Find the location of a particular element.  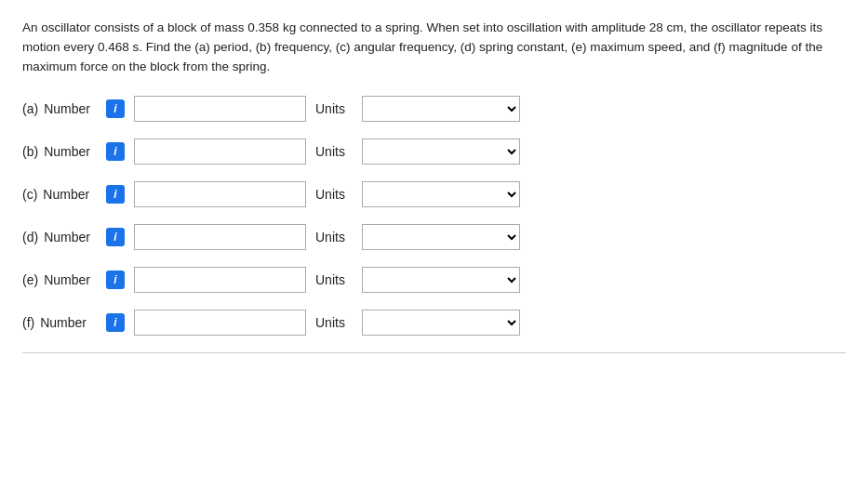

row-d: (d) Number i Units is located at coordinates (434, 237).